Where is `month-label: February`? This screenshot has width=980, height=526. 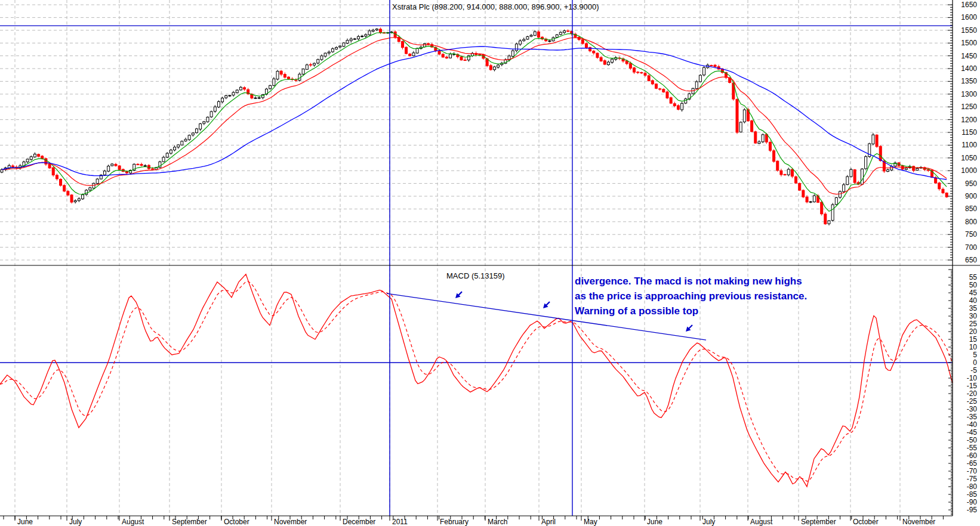 month-label: February is located at coordinates (454, 522).